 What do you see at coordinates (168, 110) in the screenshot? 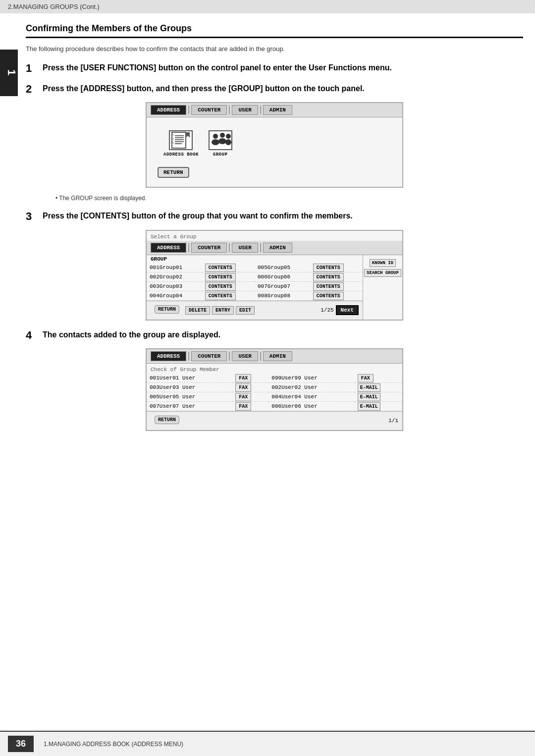
I see `tab-address-1: ADDRESS` at bounding box center [168, 110].